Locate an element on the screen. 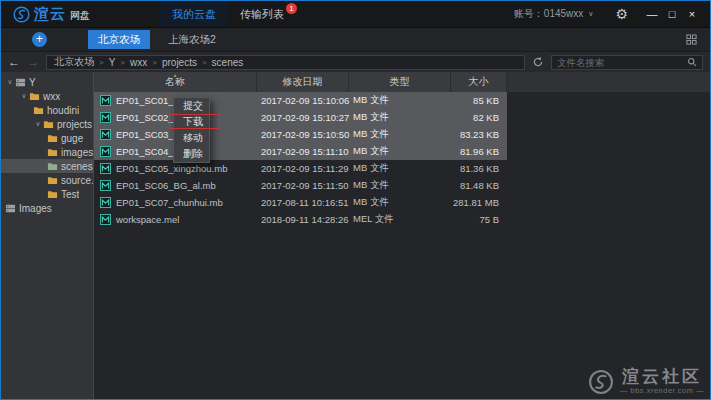  window-controls: — □ × is located at coordinates (672, 14).